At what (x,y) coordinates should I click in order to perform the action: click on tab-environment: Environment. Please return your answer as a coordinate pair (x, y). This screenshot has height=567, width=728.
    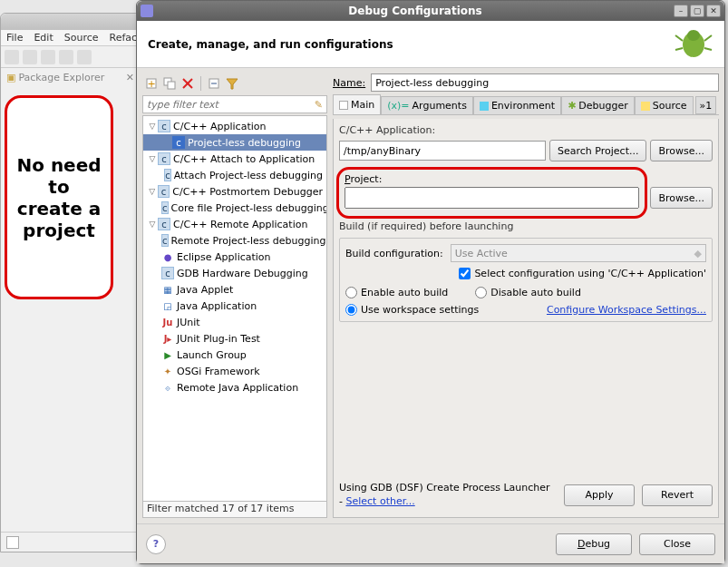
    Looking at the image, I should click on (517, 105).